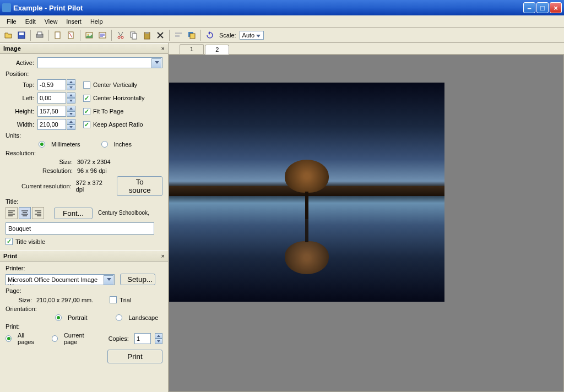  What do you see at coordinates (38, 213) in the screenshot?
I see `align-right-button` at bounding box center [38, 213].